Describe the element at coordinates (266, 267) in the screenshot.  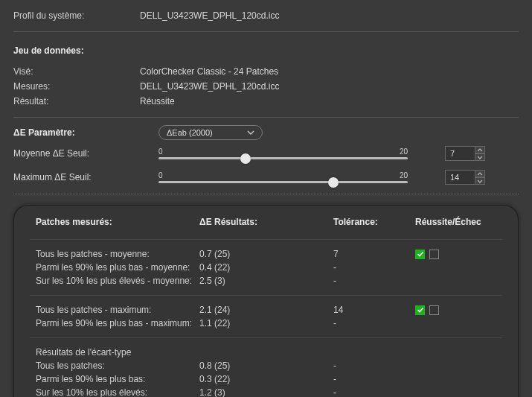
I see `group-average: Tous les patches - moyenne: 0.7 (25) 7 P…` at that location.